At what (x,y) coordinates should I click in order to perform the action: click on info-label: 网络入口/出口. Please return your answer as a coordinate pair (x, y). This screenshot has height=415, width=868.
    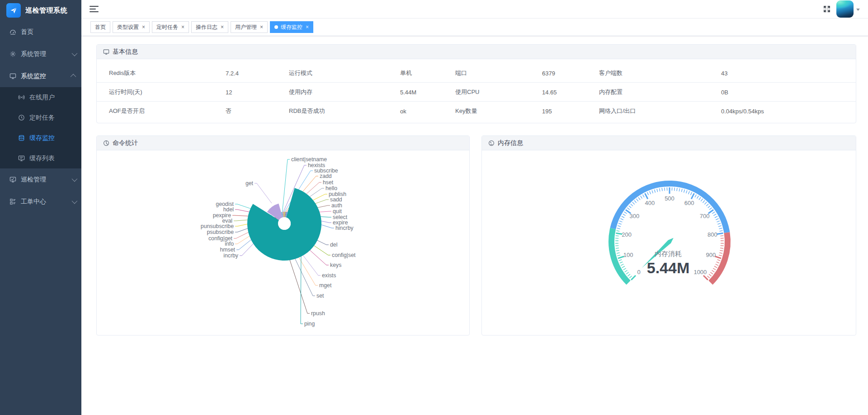
    Looking at the image, I should click on (618, 111).